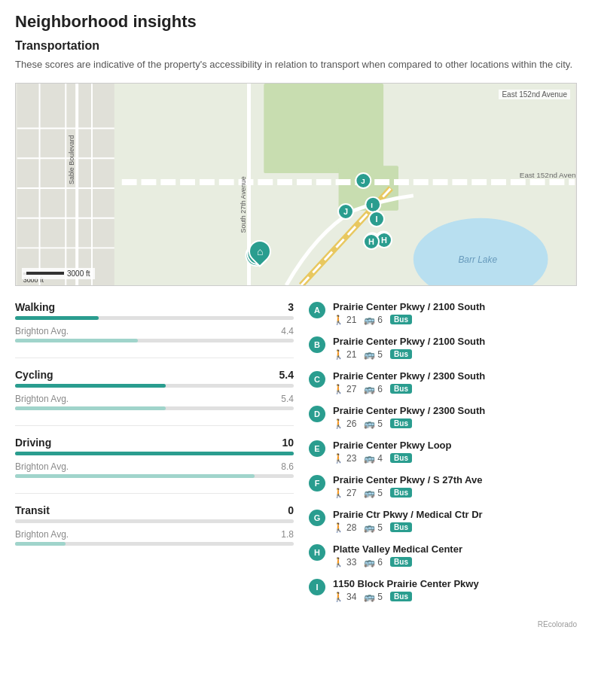 This screenshot has height=700, width=592. I want to click on svg-text: J, so click(363, 181).